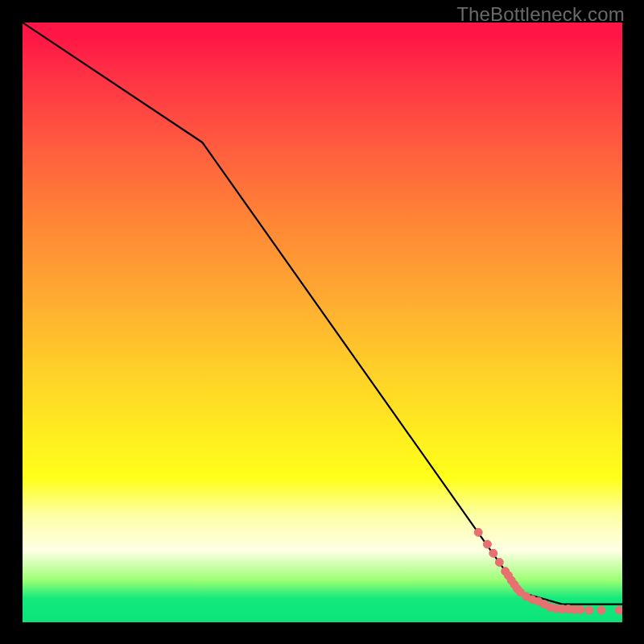  What do you see at coordinates (548, 572) in the screenshot?
I see `scatter-points` at bounding box center [548, 572].